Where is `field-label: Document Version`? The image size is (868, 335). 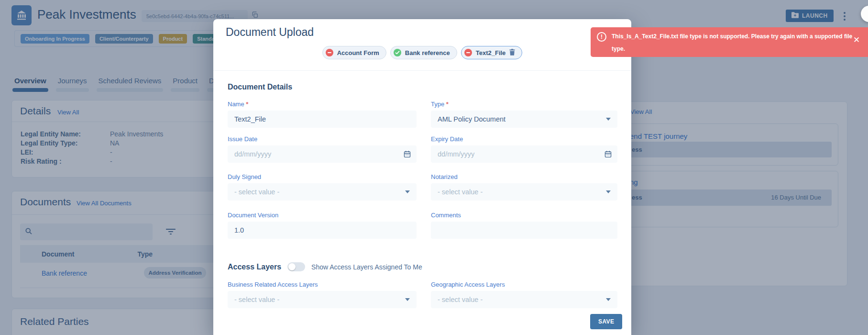 field-label: Document Version is located at coordinates (253, 215).